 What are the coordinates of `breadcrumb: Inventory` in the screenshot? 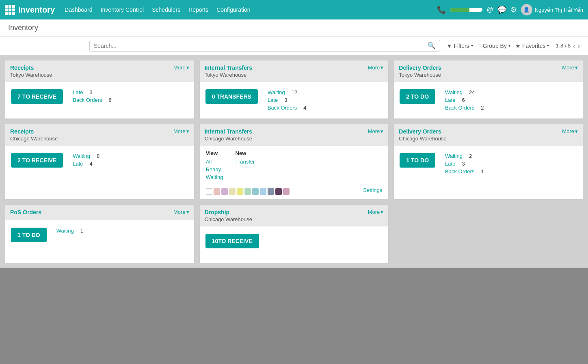 It's located at (294, 28).